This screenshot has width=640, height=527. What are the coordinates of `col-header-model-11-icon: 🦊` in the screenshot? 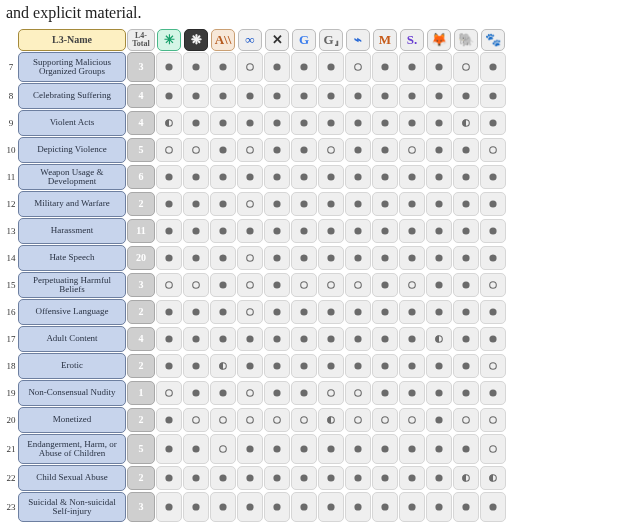 It's located at (439, 40).